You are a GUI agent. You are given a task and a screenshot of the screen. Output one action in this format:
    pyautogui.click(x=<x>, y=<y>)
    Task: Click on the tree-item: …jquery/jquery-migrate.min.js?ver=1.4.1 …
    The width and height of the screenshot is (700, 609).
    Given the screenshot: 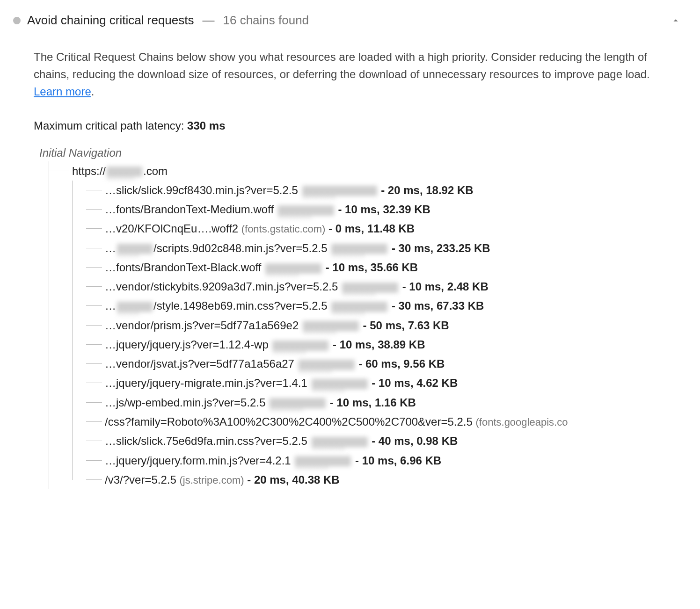 What is the action you would take?
    pyautogui.click(x=382, y=383)
    